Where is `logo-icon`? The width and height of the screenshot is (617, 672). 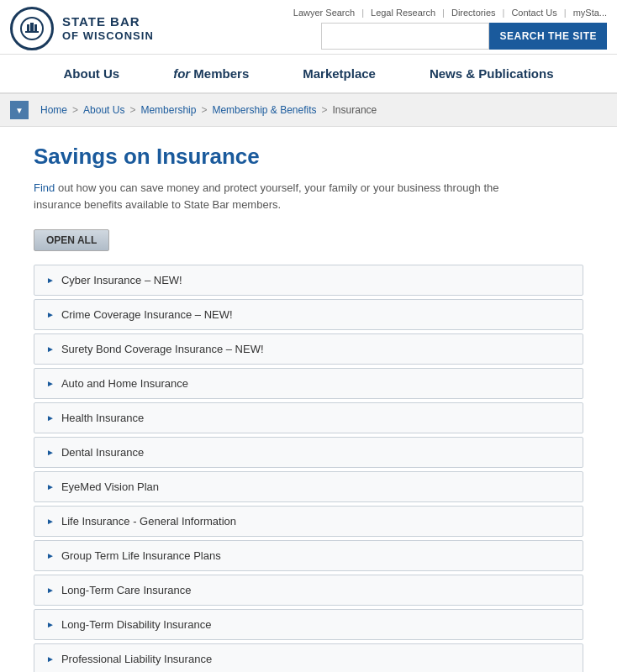
logo-icon is located at coordinates (32, 29).